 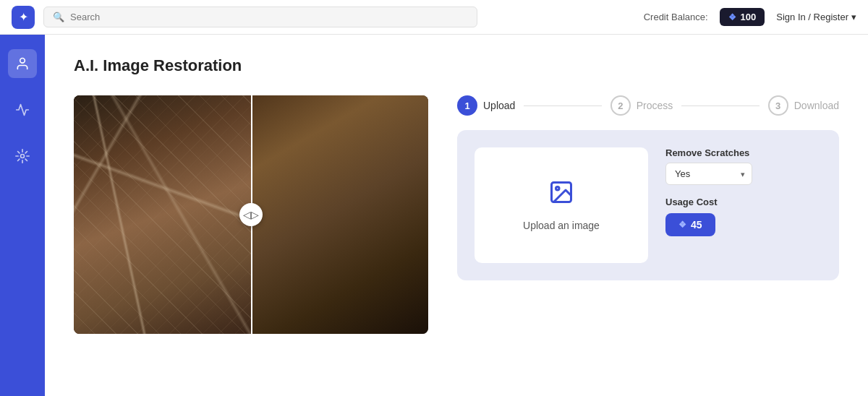 I want to click on step-upload: 1 Upload, so click(x=486, y=106).